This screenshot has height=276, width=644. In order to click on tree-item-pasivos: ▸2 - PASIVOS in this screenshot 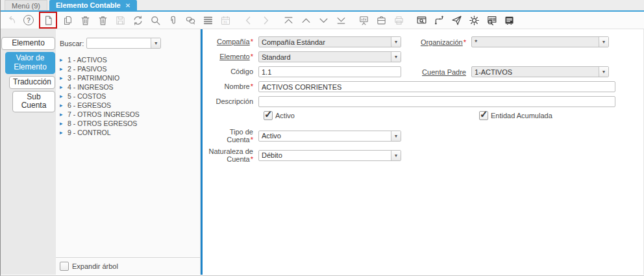, I will do `click(130, 69)`.